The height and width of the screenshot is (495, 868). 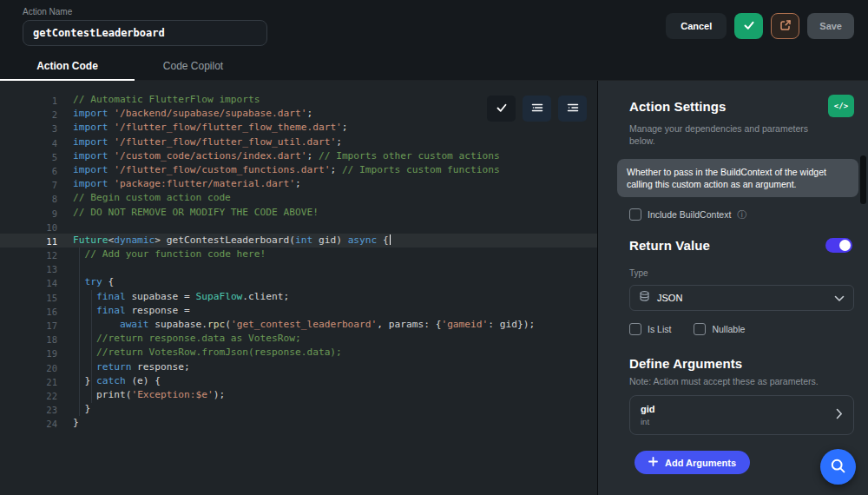 I want to click on nullable-label: Nullable, so click(x=728, y=329).